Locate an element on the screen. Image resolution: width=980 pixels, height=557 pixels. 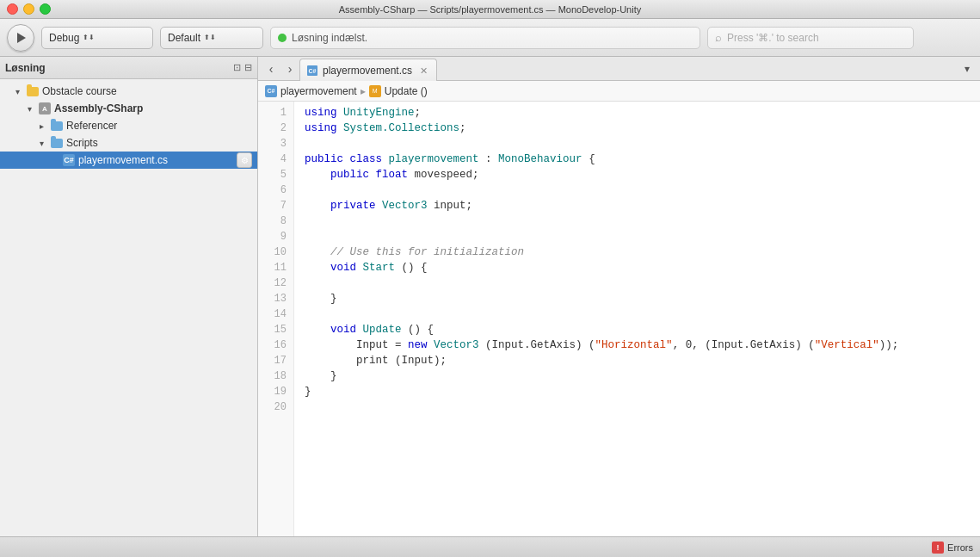
line-num: 11 is located at coordinates (275, 268).